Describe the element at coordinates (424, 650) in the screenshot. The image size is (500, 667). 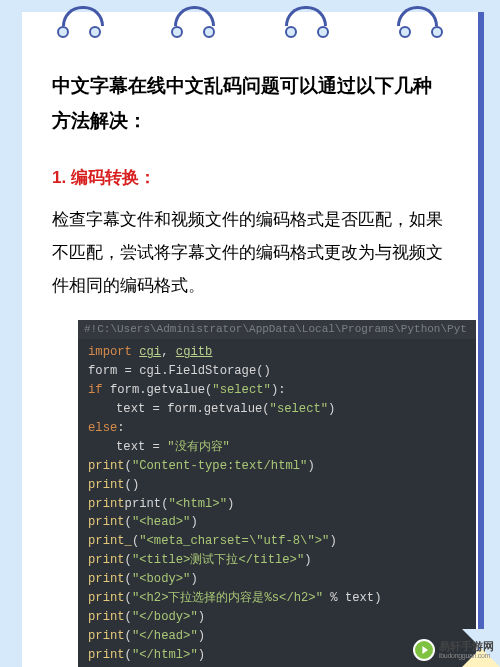
I see `watermark-icon` at that location.